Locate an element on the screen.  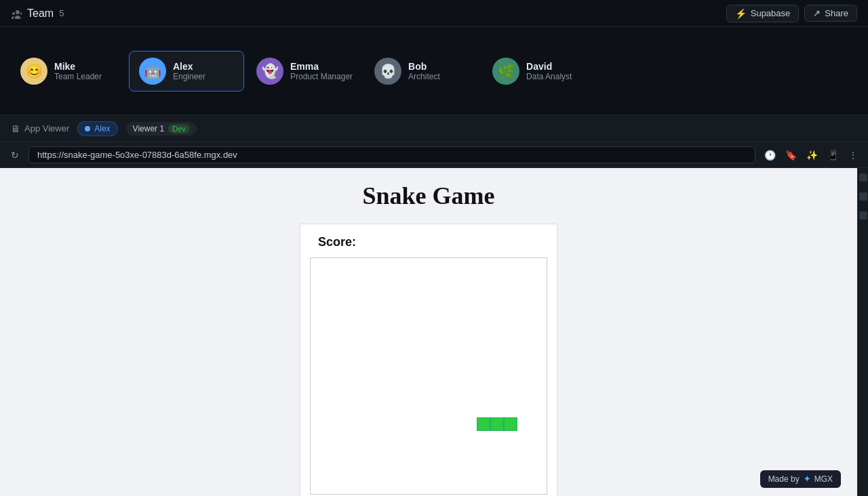
url-actions: 🕐 🔖 ✨ 📱 ⋮ is located at coordinates (811, 155).